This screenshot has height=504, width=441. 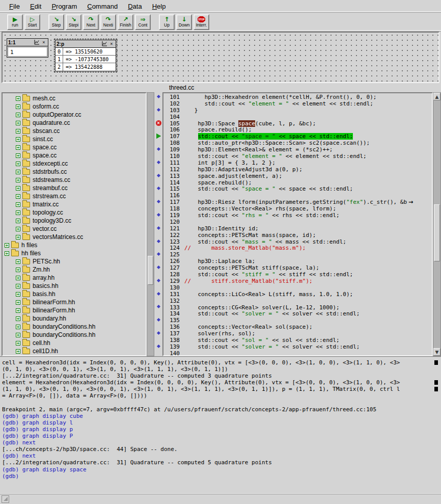 What do you see at coordinates (134, 6) in the screenshot?
I see `menu-item-data: Data` at bounding box center [134, 6].